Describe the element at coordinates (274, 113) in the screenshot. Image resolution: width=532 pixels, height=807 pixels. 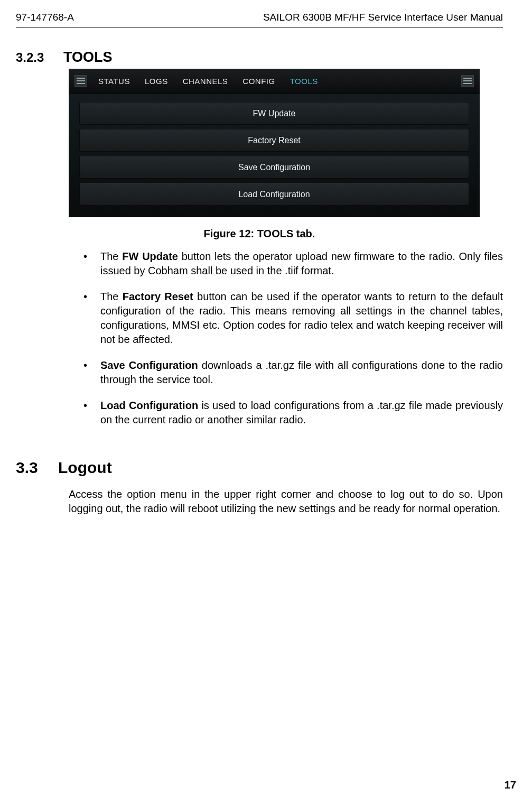
I see `fw-update-button: FW Update` at that location.